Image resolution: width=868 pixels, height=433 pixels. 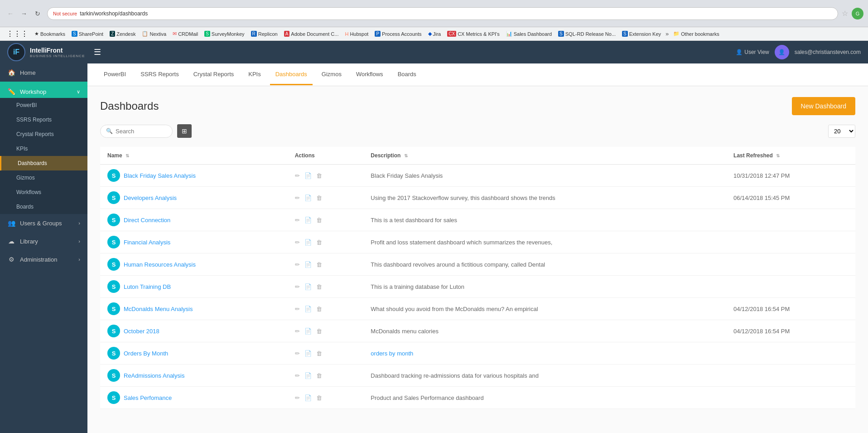 What do you see at coordinates (150, 198) in the screenshot?
I see `row-name-link: Developers Analysis` at bounding box center [150, 198].